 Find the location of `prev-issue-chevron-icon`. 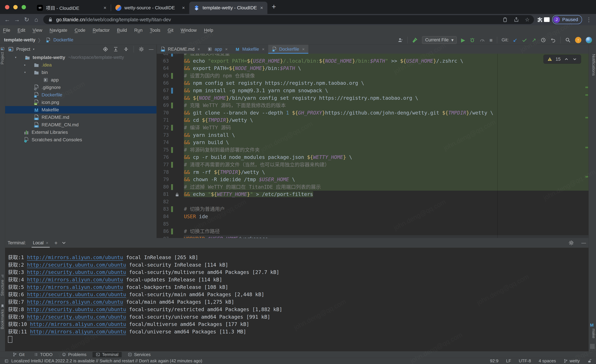

prev-issue-chevron-icon is located at coordinates (566, 59).